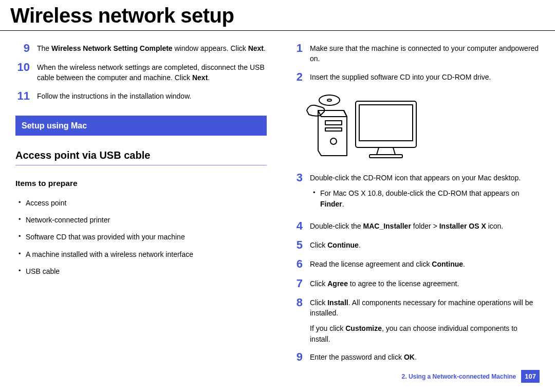 The image size is (555, 392). What do you see at coordinates (424, 334) in the screenshot?
I see `step-note: If you click Customize, you can choose i…` at bounding box center [424, 334].